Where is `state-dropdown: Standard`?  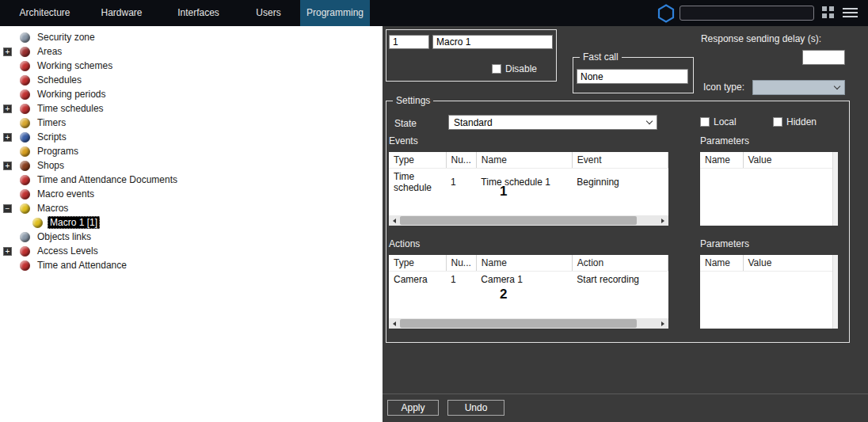
state-dropdown: Standard is located at coordinates (553, 122).